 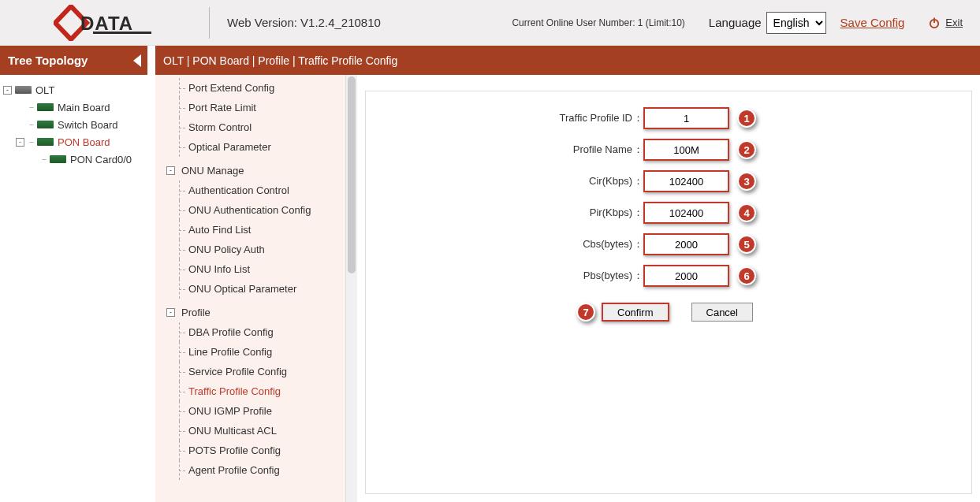 What do you see at coordinates (505, 181) in the screenshot?
I see `form-label: Cir(Kbps)：` at bounding box center [505, 181].